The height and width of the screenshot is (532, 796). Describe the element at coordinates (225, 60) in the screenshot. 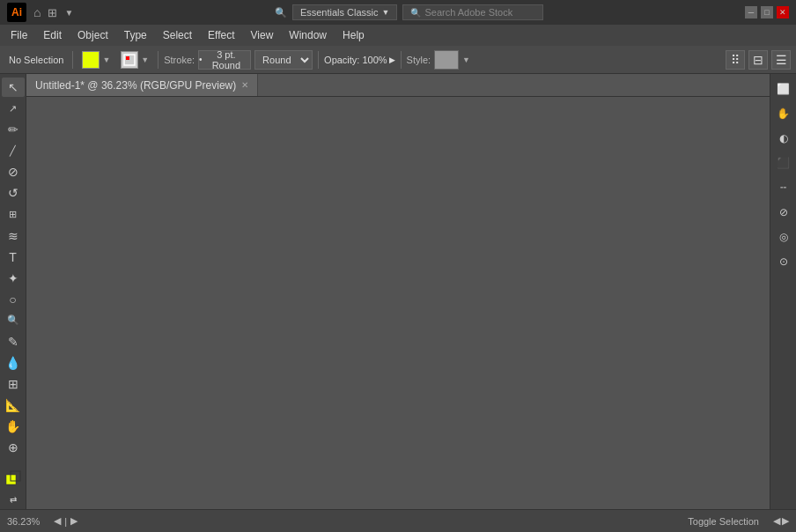

I see `stroke-spinbox: • 3 pt. Round` at that location.